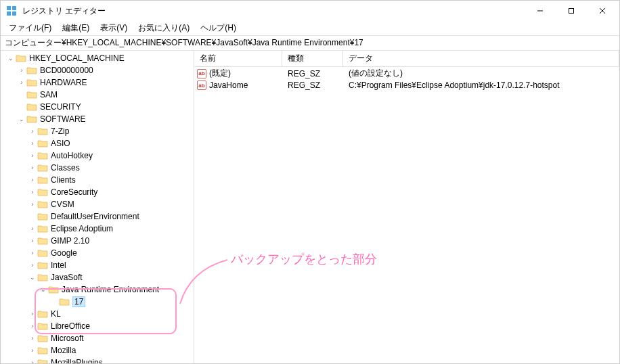  Describe the element at coordinates (407, 85) in the screenshot. I see `list-row: abJavaHomeREG_SZC:¥Program Files¥Eclipse…` at that location.